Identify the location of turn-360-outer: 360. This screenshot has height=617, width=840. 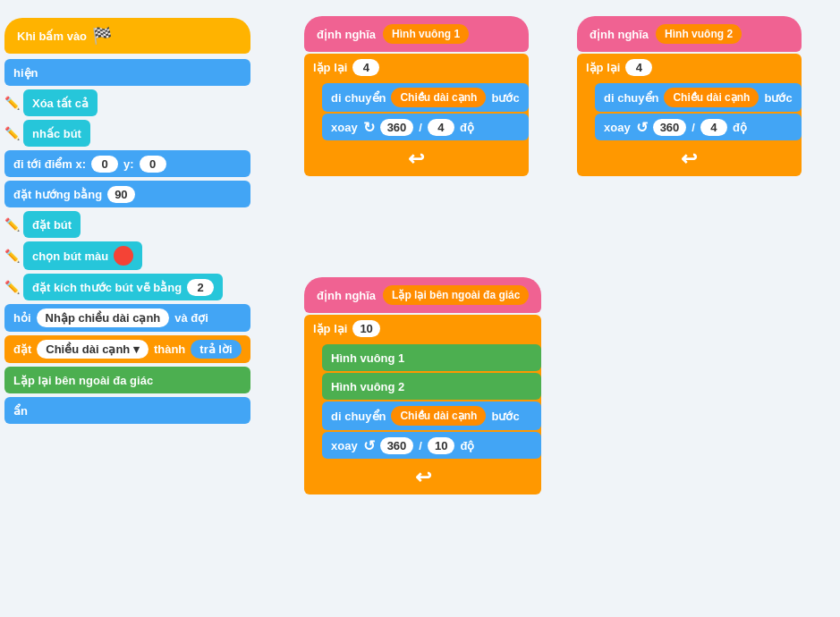
(397, 445).